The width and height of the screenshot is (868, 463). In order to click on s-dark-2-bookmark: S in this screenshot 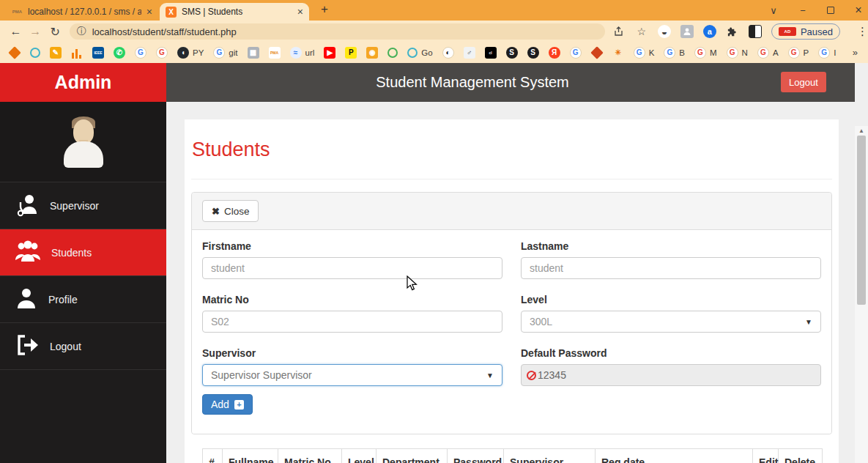, I will do `click(533, 53)`.